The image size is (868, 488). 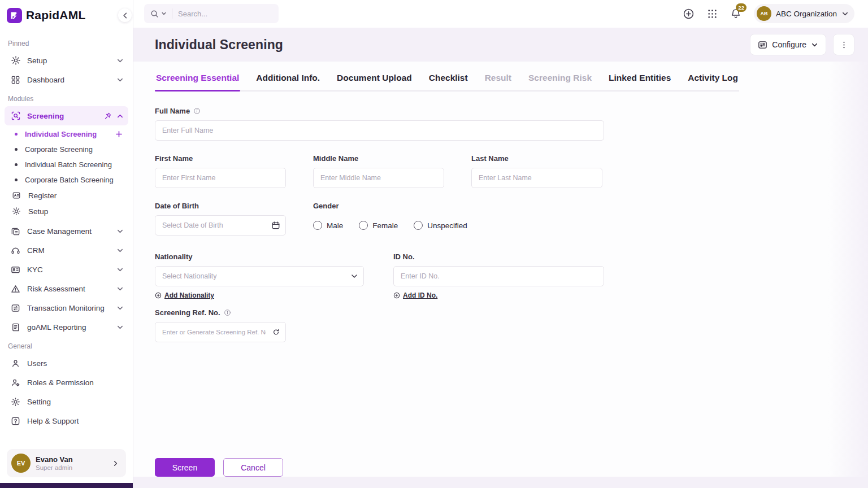 I want to click on sidebar-item-roles-permission: Roles & Permission, so click(x=67, y=382).